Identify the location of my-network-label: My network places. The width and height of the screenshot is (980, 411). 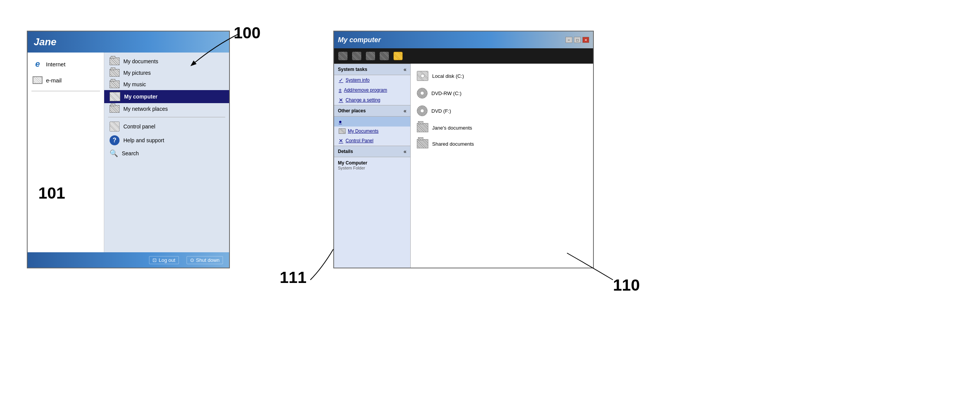
(146, 109).